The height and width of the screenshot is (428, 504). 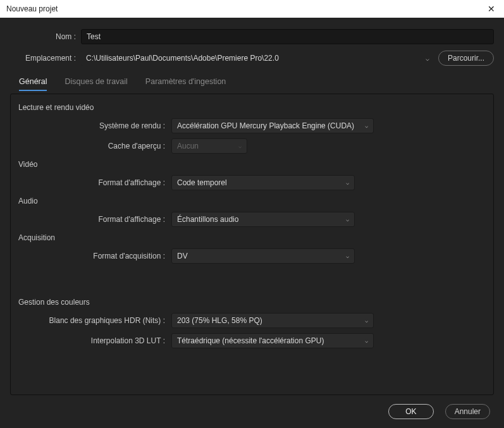 I want to click on preview-cache-value: Aucun, so click(x=188, y=146).